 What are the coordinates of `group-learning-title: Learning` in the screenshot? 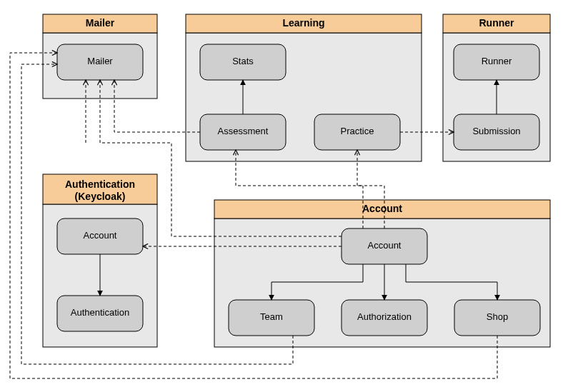 It's located at (303, 23).